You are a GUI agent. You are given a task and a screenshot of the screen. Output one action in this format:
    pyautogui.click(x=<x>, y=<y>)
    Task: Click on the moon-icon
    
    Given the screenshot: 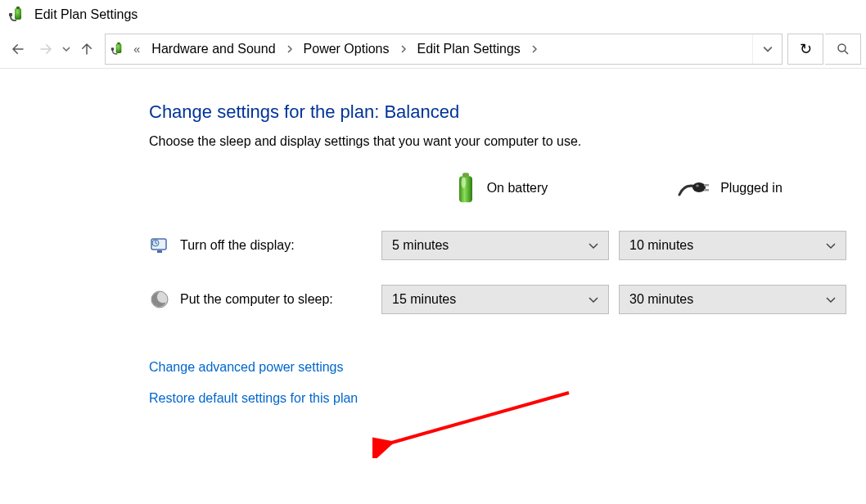 What is the action you would take?
    pyautogui.click(x=160, y=299)
    